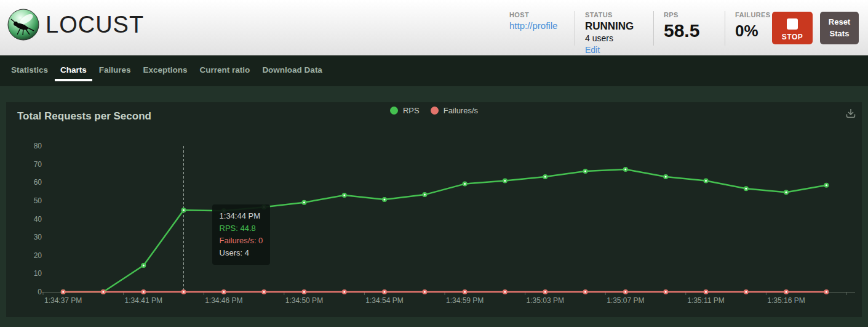 This screenshot has width=868, height=327. I want to click on tab-statistics: Statistics, so click(30, 70).